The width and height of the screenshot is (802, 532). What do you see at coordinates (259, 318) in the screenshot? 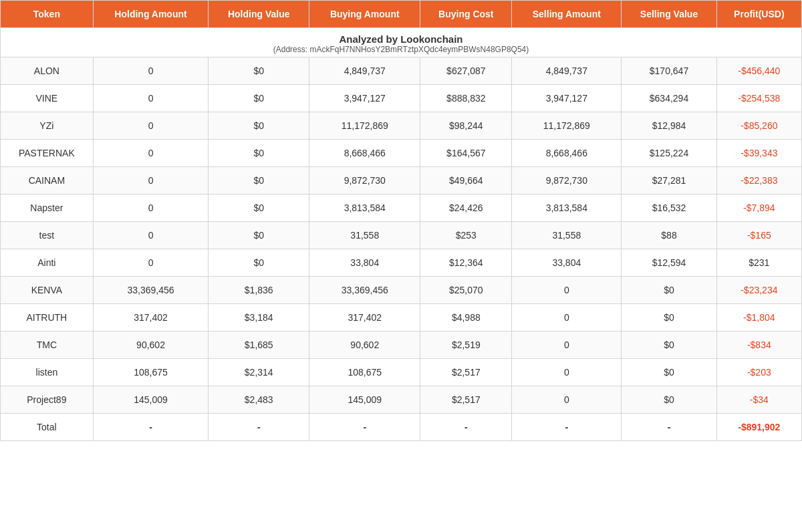
I see `data-cell: $3,184` at bounding box center [259, 318].